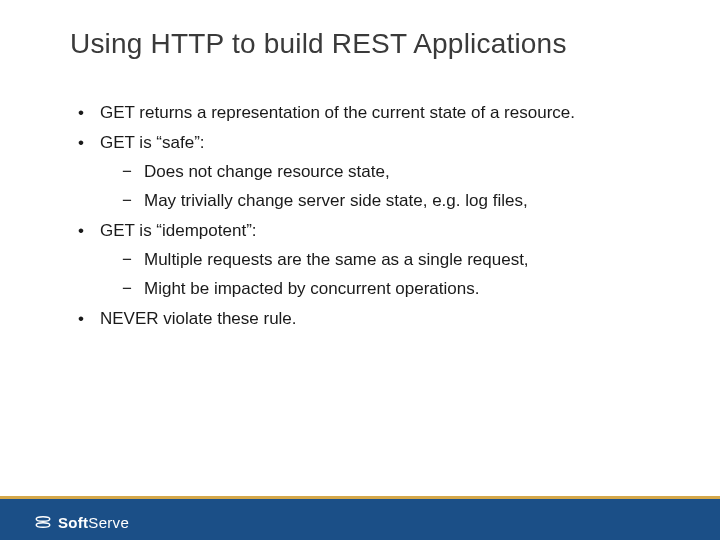 This screenshot has width=720, height=540. I want to click on sub-item: Does not change resource state,, so click(391, 172).